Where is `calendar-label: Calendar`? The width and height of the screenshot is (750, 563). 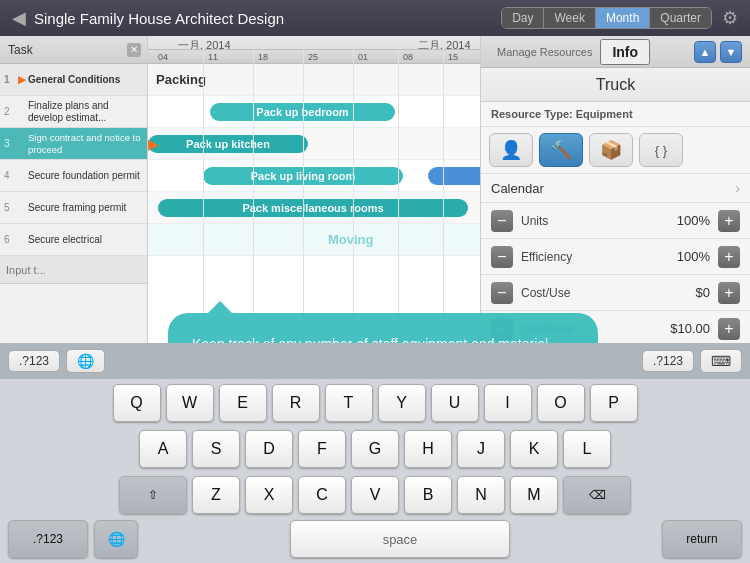
calendar-label: Calendar is located at coordinates (613, 188).